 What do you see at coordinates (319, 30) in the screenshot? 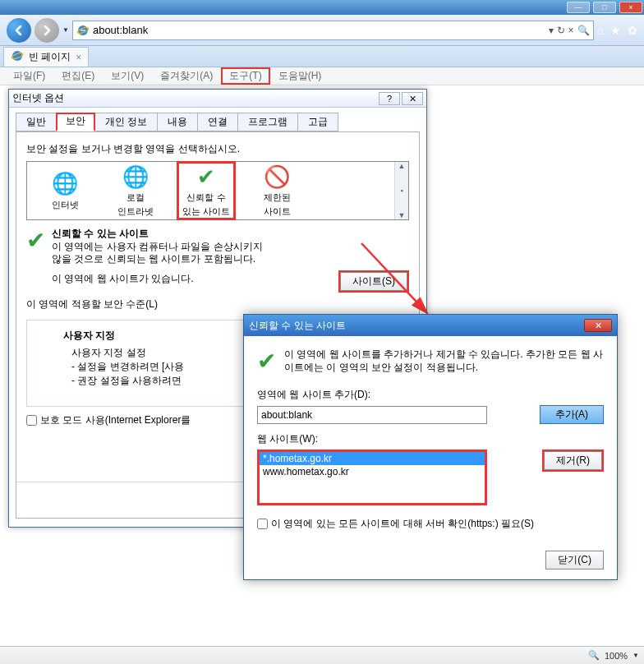
I see `address-input` at bounding box center [319, 30].